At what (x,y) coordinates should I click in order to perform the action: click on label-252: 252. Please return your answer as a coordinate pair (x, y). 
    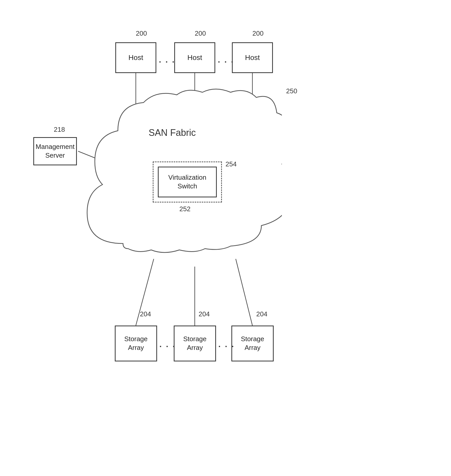
    Looking at the image, I should click on (185, 209).